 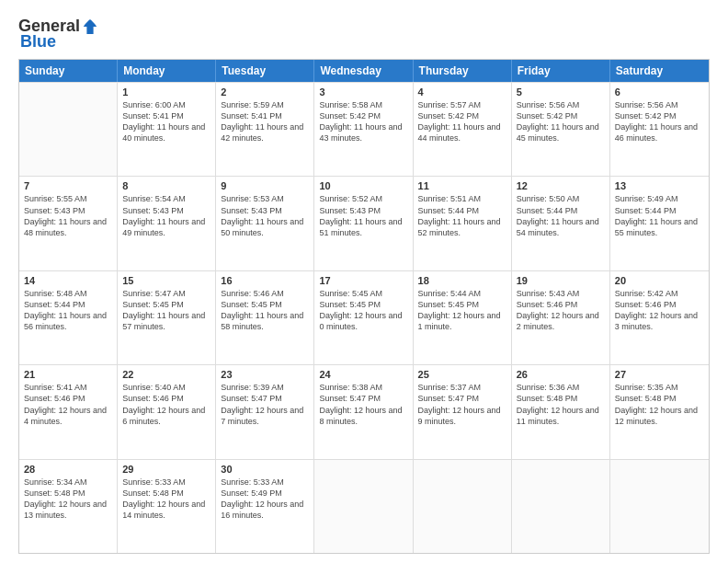 What do you see at coordinates (660, 92) in the screenshot?
I see `day-number: 6` at bounding box center [660, 92].